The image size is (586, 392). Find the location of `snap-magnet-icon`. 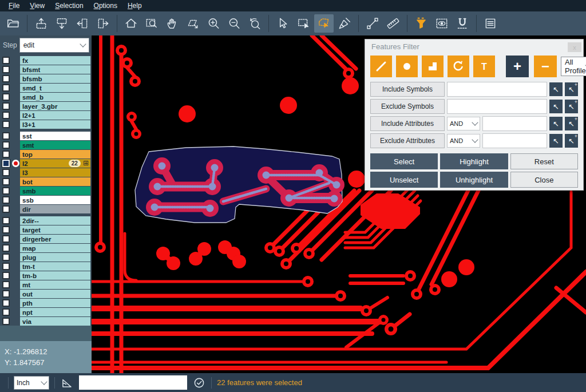

snap-magnet-icon is located at coordinates (462, 23).